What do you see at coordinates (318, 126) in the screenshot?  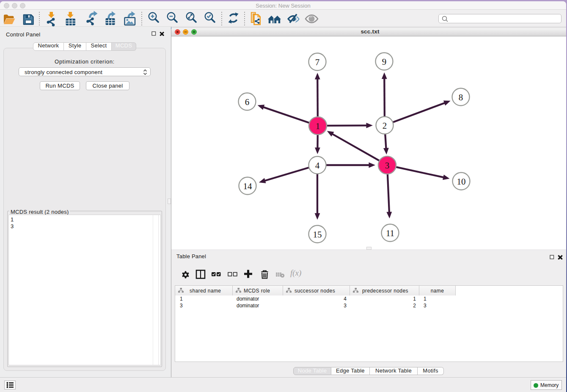 I see `svg-text: 1` at bounding box center [318, 126].